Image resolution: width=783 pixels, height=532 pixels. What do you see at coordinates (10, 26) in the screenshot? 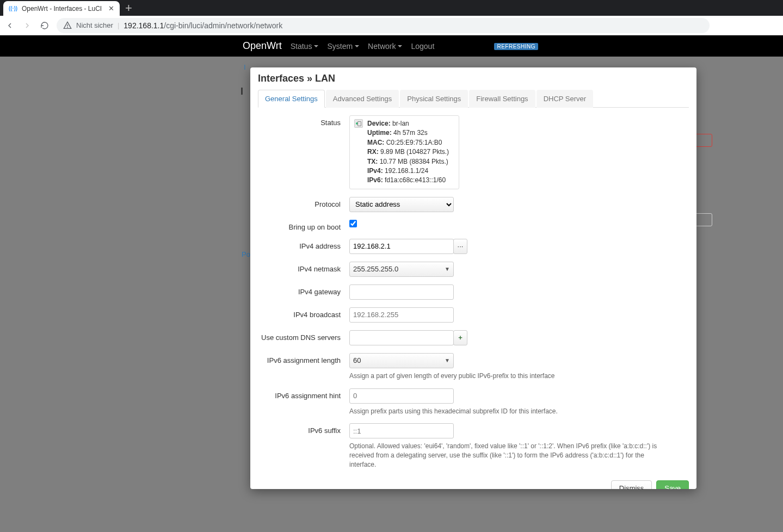
I see `back-button` at bounding box center [10, 26].